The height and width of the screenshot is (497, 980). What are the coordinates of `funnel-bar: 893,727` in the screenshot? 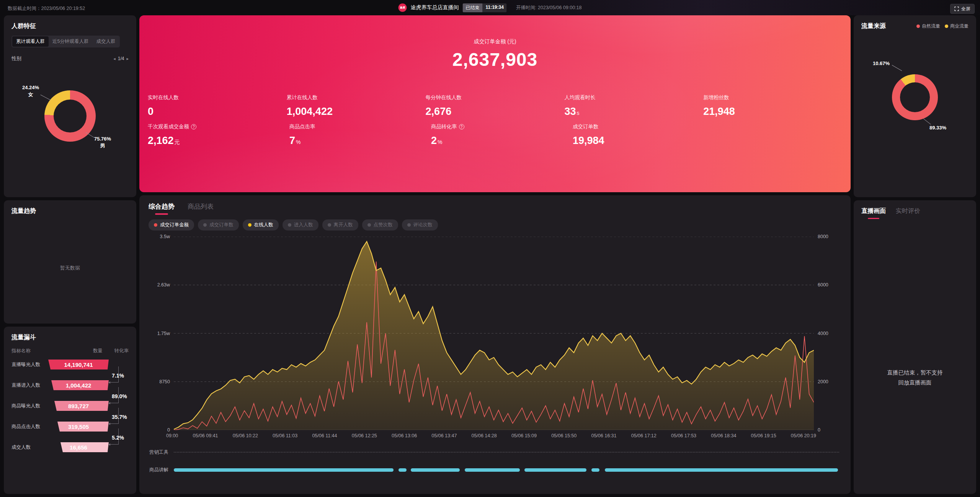 It's located at (78, 406).